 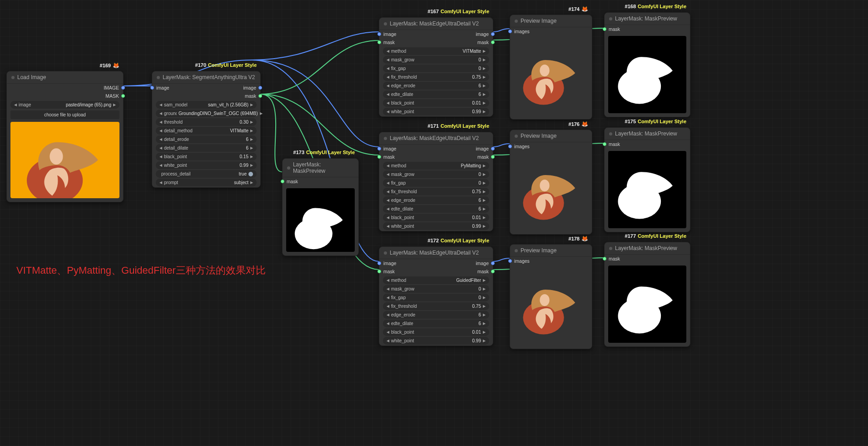 I want to click on node-id-badge: #173 ComfyUI Layer Style, so click(x=324, y=152).